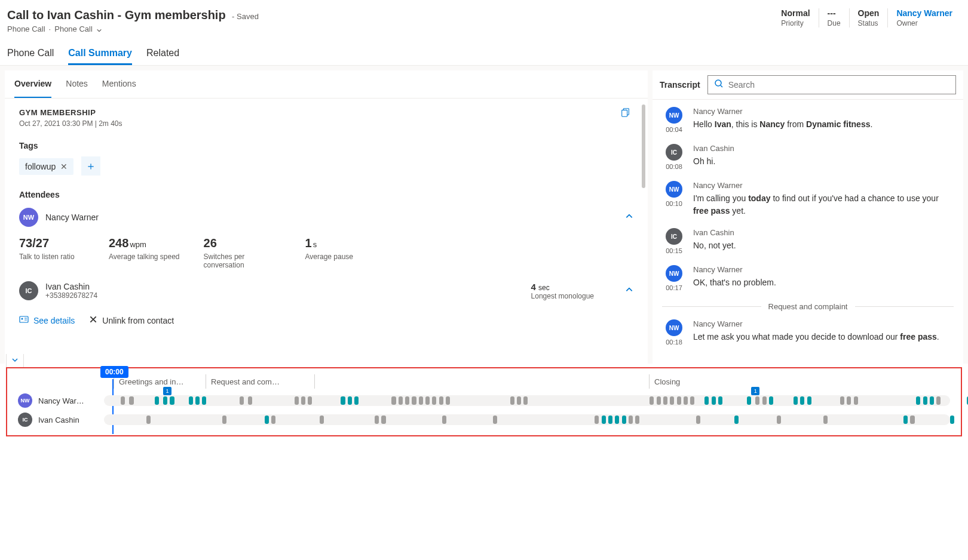 The image size is (968, 560). Describe the element at coordinates (133, 29) in the screenshot. I see `subtitle: Phone Call · Phone Call` at that location.